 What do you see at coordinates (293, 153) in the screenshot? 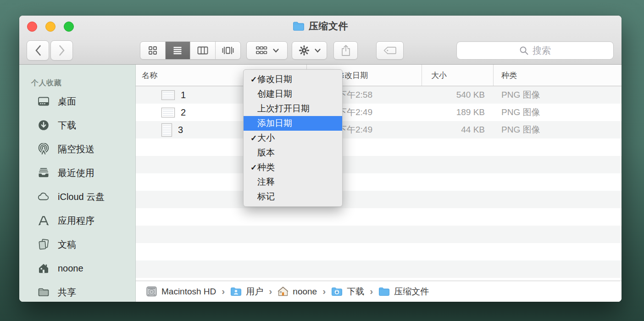
I see `menu-item-version: 版本` at bounding box center [293, 153].